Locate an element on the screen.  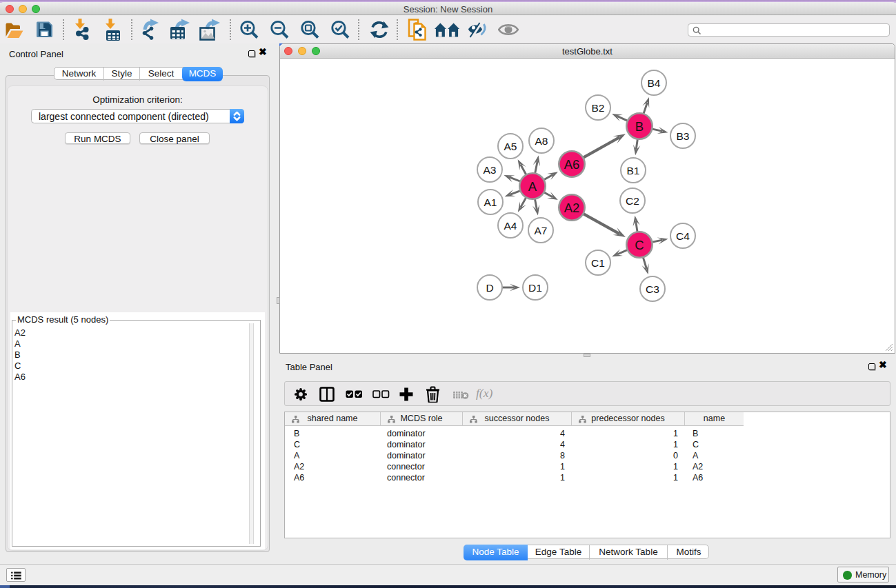
svg-text: C2 is located at coordinates (633, 201).